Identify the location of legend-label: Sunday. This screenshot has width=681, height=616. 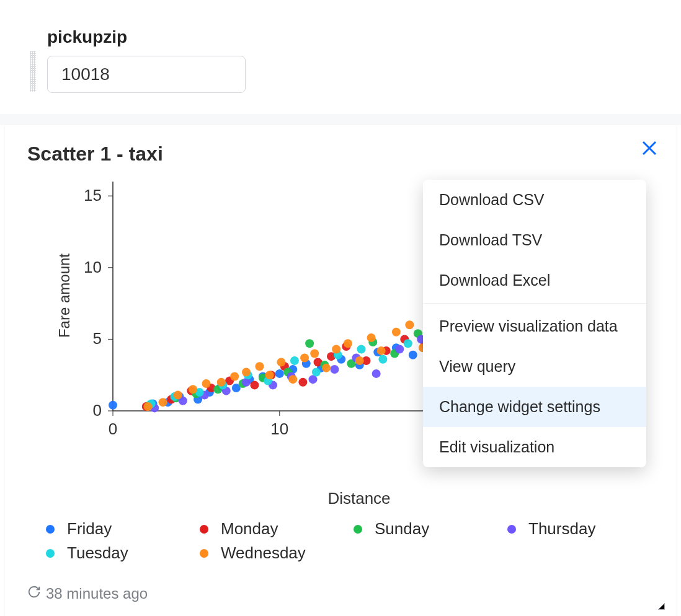
(402, 529).